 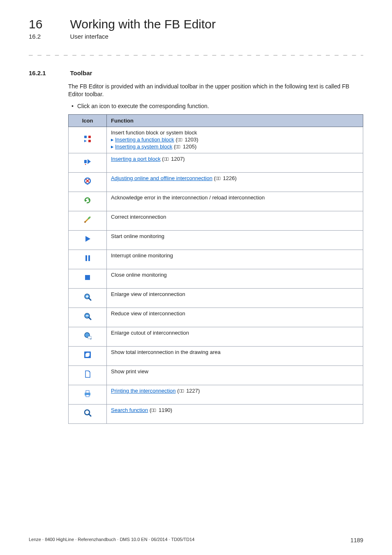 I want to click on plain-text: Enlarge cutout of interconnection, so click(x=150, y=333).